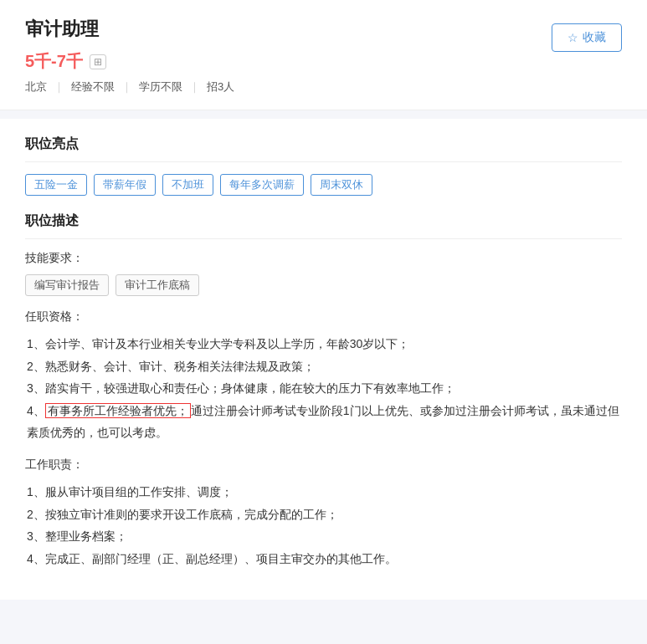 This screenshot has width=647, height=644. What do you see at coordinates (341, 185) in the screenshot?
I see `highlight-tag-4: 周末双休` at bounding box center [341, 185].